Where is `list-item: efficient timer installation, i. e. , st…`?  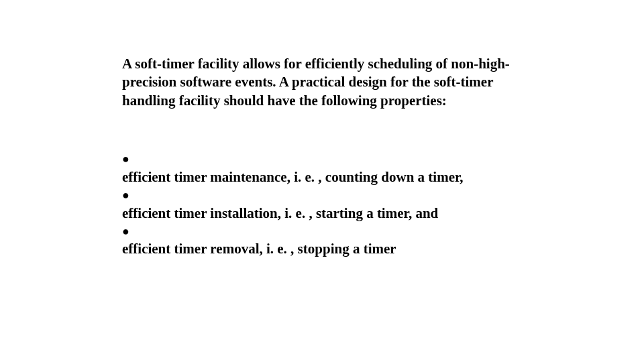
list-item: efficient timer installation, i. e. , st… is located at coordinates (330, 213).